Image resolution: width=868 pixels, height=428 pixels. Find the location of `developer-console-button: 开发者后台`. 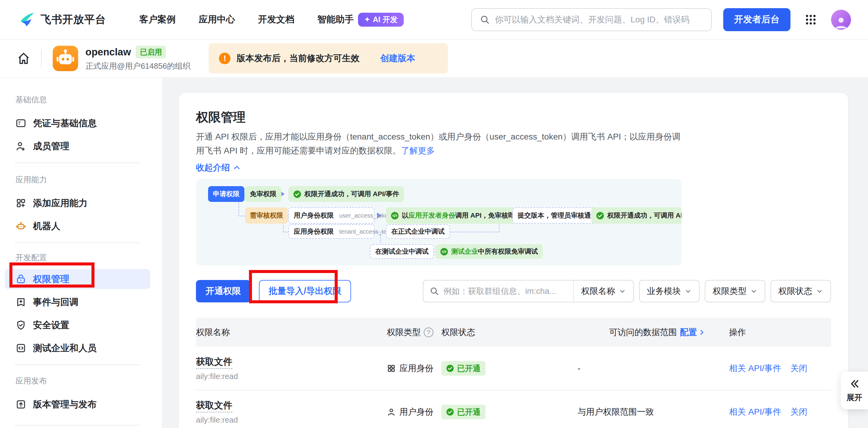

developer-console-button: 开发者后台 is located at coordinates (757, 20).